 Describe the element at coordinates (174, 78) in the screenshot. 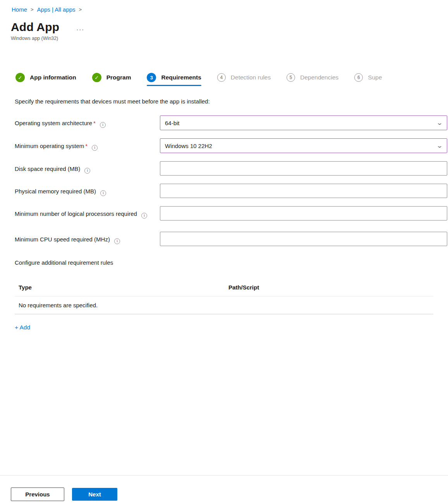

I see `step-requirements: 3 Requirements` at that location.